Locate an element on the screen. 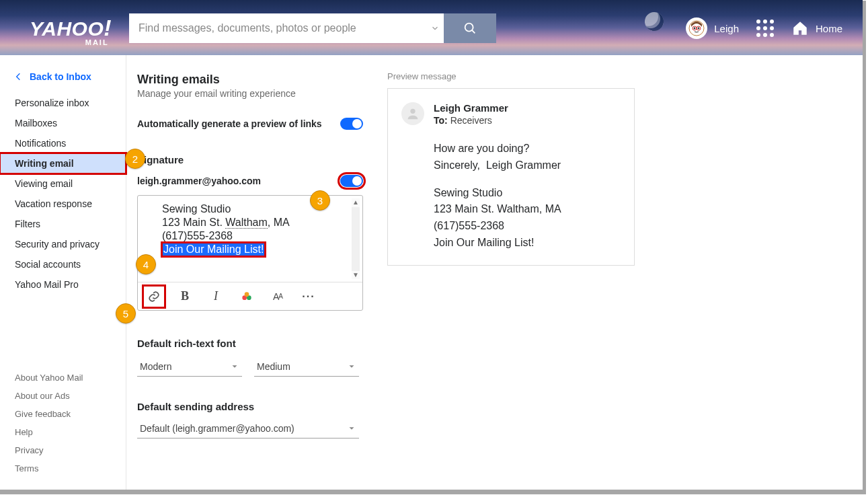 This screenshot has height=495, width=868. logo-text: YAHOO is located at coordinates (67, 28).